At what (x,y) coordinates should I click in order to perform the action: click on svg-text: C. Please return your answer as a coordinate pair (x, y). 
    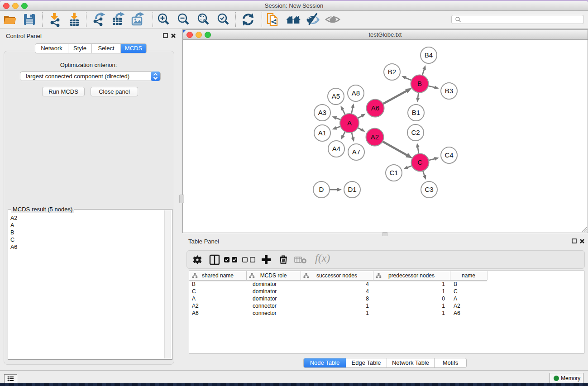
    Looking at the image, I should click on (420, 162).